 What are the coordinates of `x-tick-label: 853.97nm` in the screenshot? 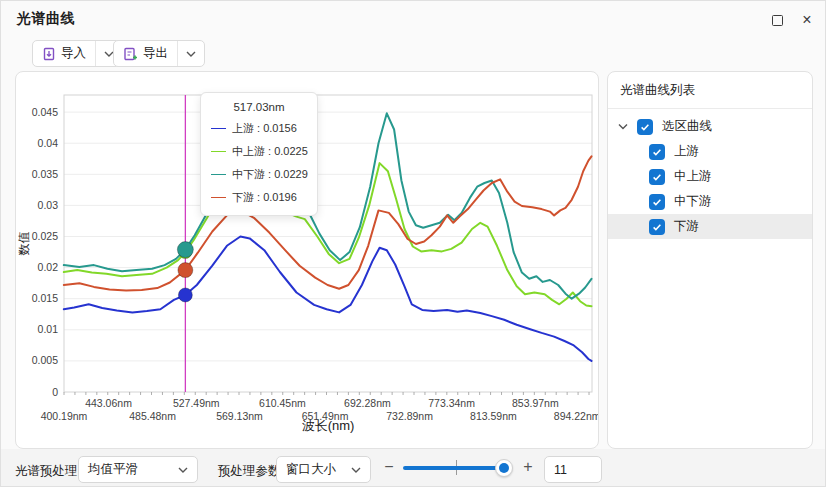 It's located at (536, 403).